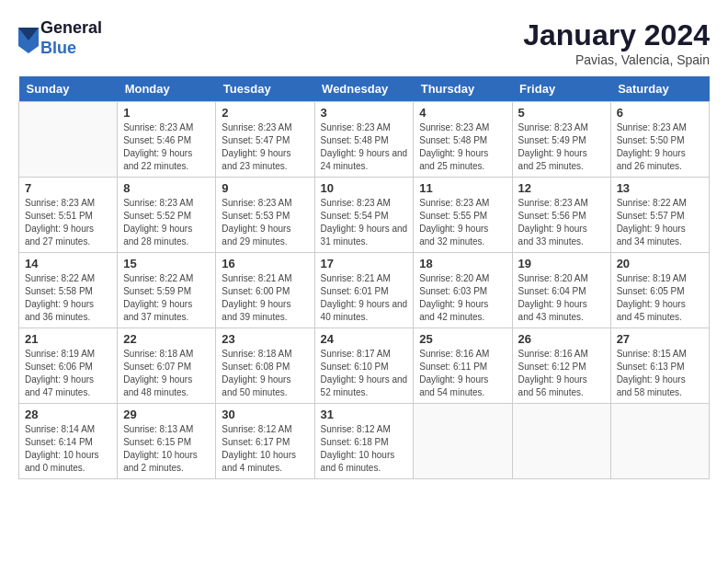  Describe the element at coordinates (660, 188) in the screenshot. I see `day-number: 13` at that location.